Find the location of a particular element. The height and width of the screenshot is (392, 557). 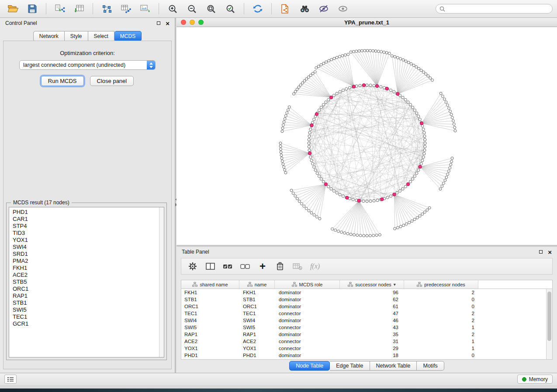

node-table: shared name name MCDS role successor nod… is located at coordinates (367, 320).